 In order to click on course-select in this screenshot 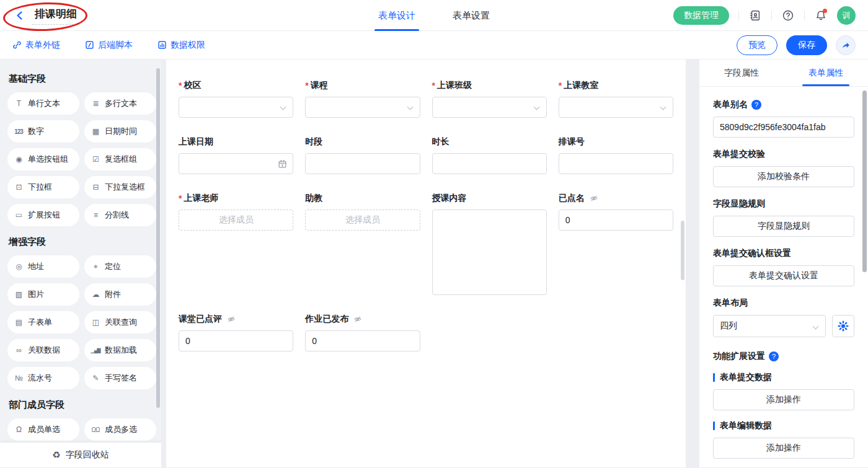, I will do `click(362, 107)`.